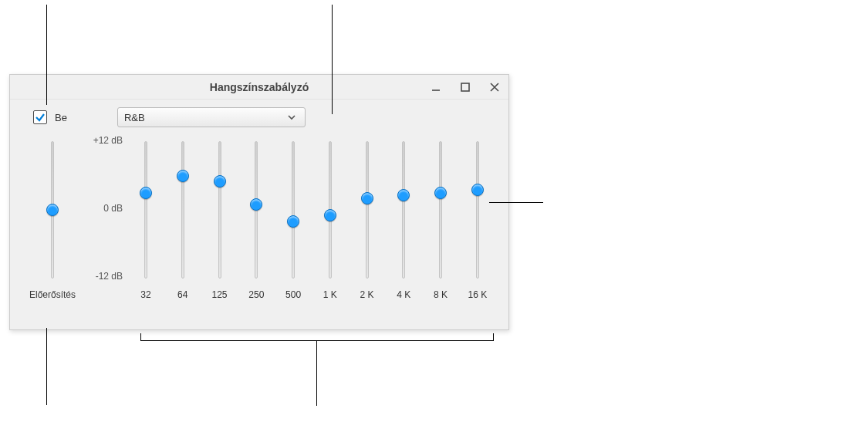  Describe the element at coordinates (256, 216) in the screenshot. I see `eq-band: 250` at that location.